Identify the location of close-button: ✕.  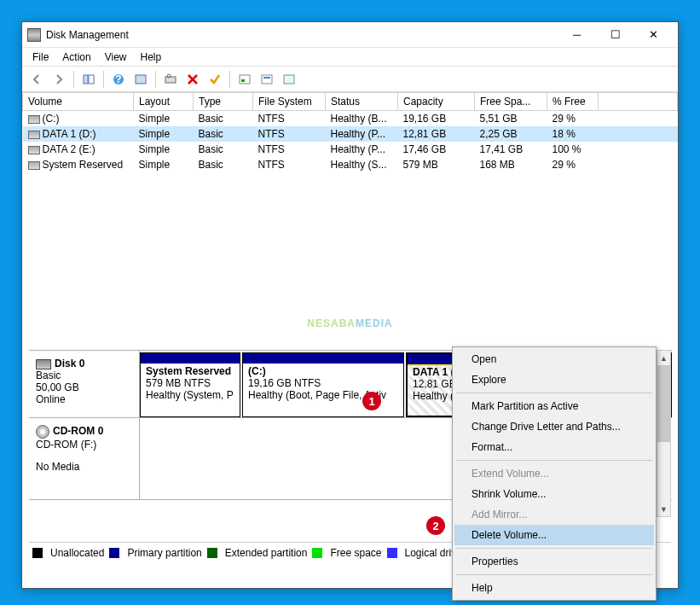
(653, 35).